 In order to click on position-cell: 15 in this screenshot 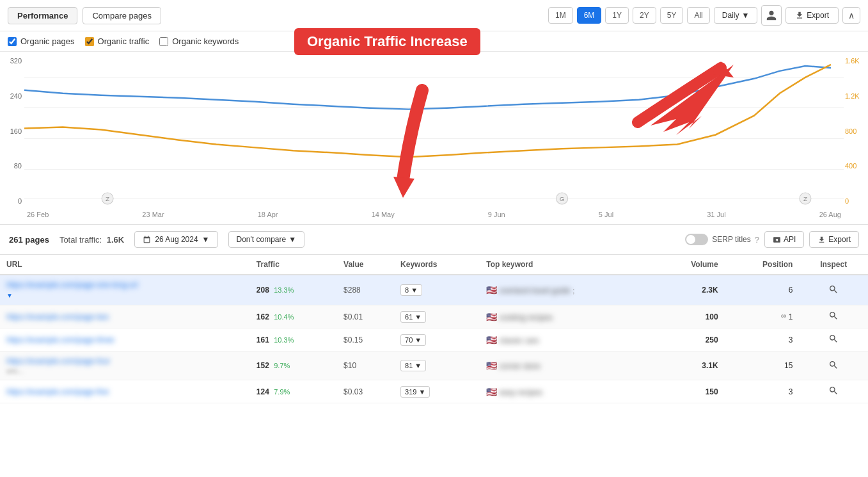, I will do `click(762, 366)`.